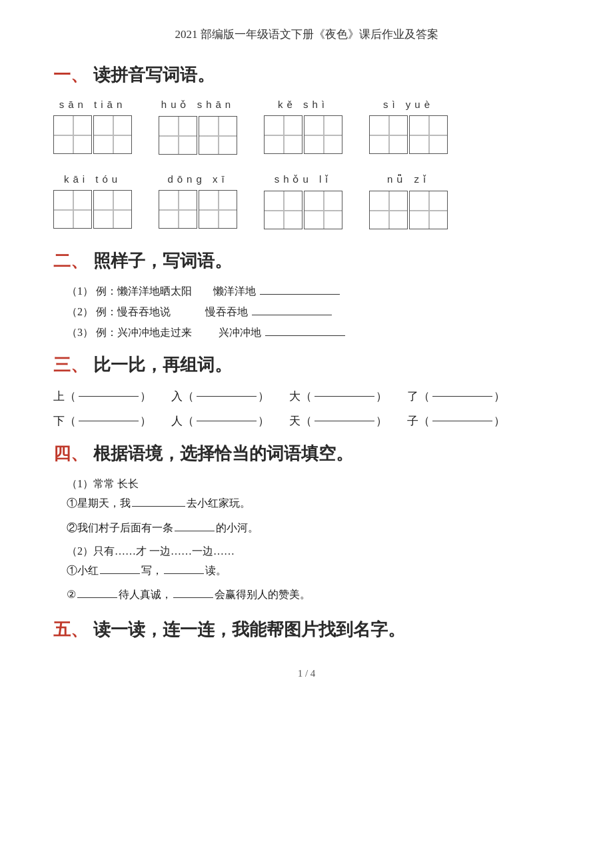  I want to click on pinyin-group-7: shǒu lǐ, so click(303, 201).